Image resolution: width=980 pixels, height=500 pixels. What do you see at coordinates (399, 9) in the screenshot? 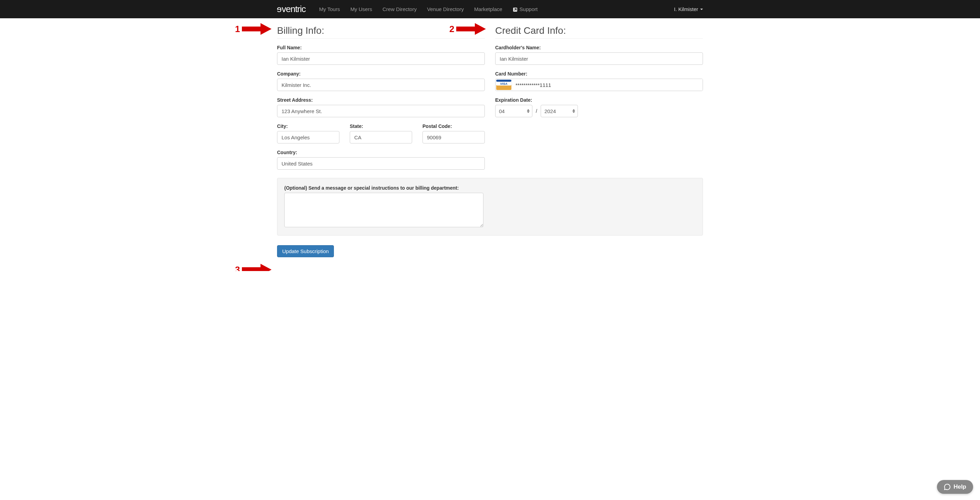
I see `nav-crew-directory: Crew Directory` at bounding box center [399, 9].